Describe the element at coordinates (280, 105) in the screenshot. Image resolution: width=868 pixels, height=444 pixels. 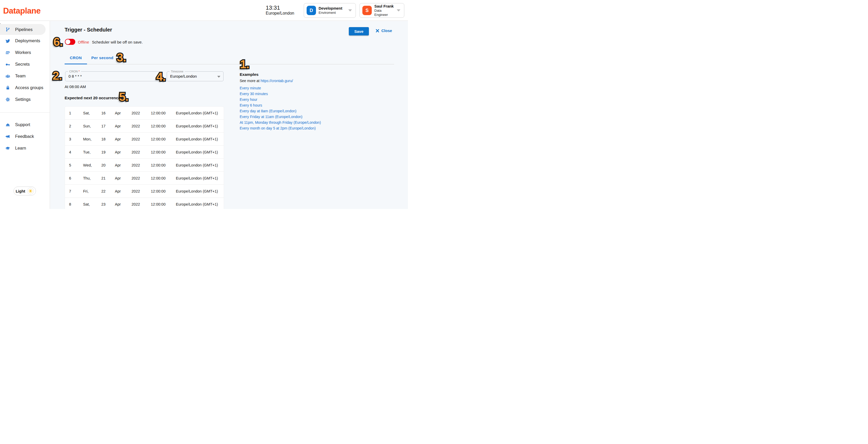
I see `example-link-every-6-hours: Every 6 hours` at that location.